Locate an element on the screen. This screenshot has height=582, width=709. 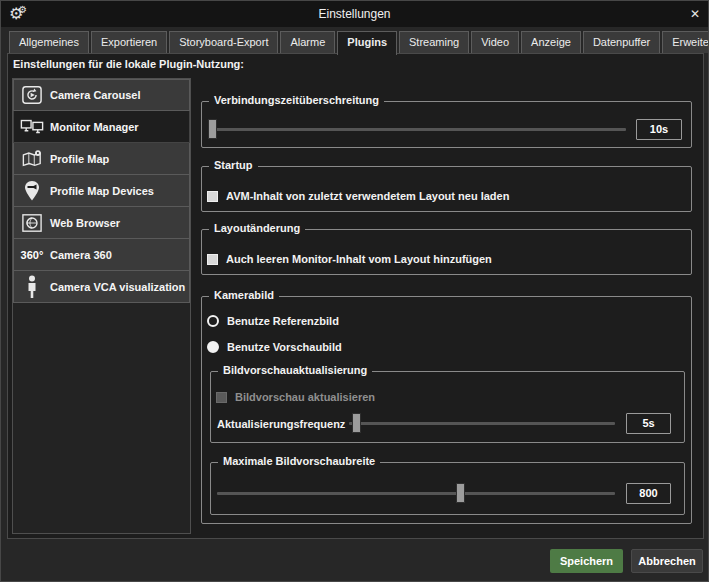
group-legend: Startup is located at coordinates (234, 165).